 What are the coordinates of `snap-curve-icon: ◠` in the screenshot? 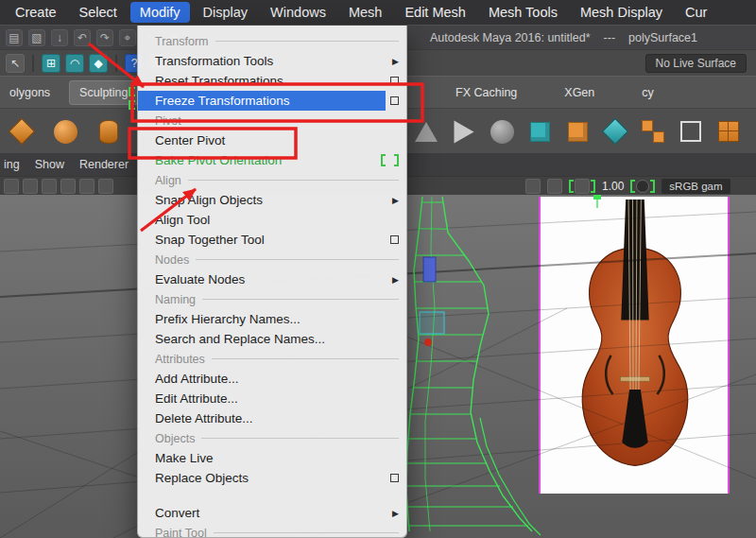 It's located at (75, 63).